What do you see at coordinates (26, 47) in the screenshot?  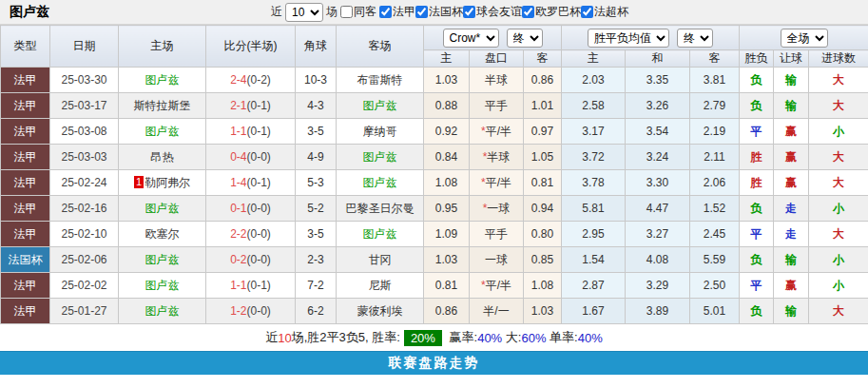 I see `col-header-type: 类型` at bounding box center [26, 47].